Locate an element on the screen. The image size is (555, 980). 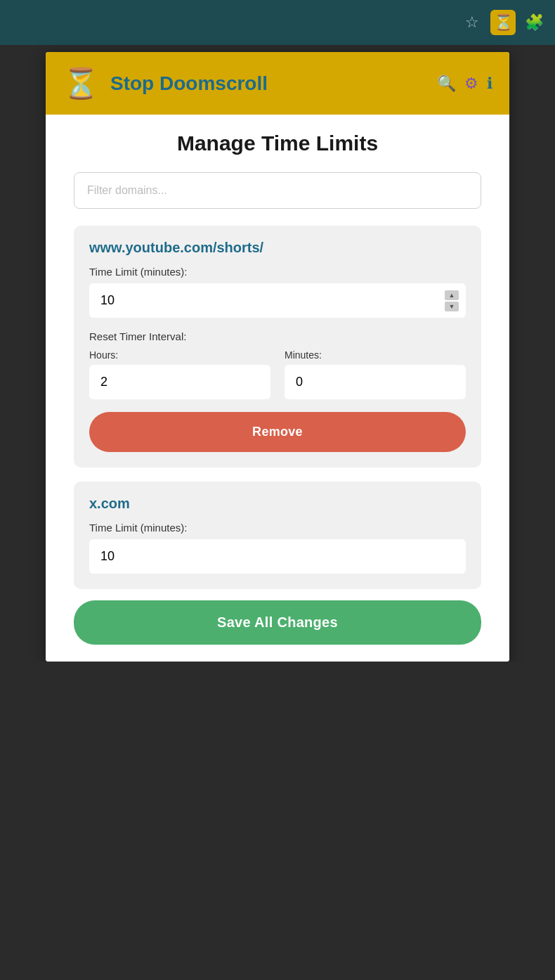
header-icons: 🔍 ⚙ ℹ is located at coordinates (465, 84).